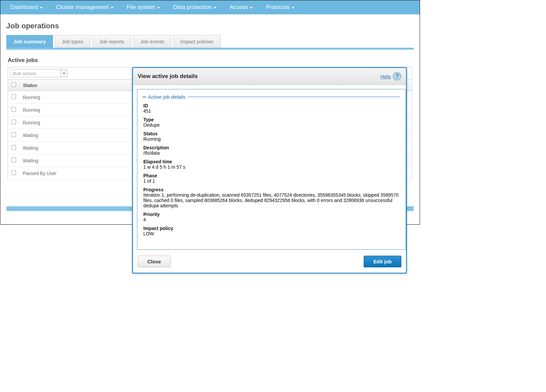 This screenshot has height=392, width=546. I want to click on nav-label: Cluster management, so click(82, 7).